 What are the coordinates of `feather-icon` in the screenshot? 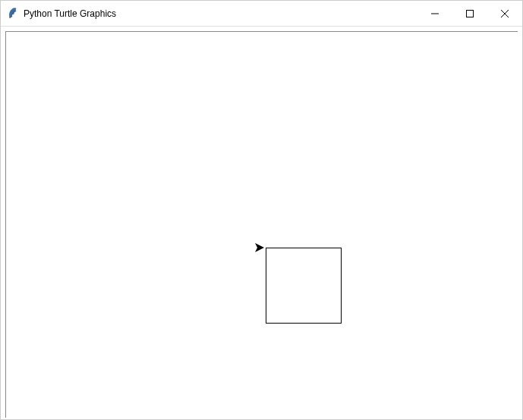 It's located at (13, 14).